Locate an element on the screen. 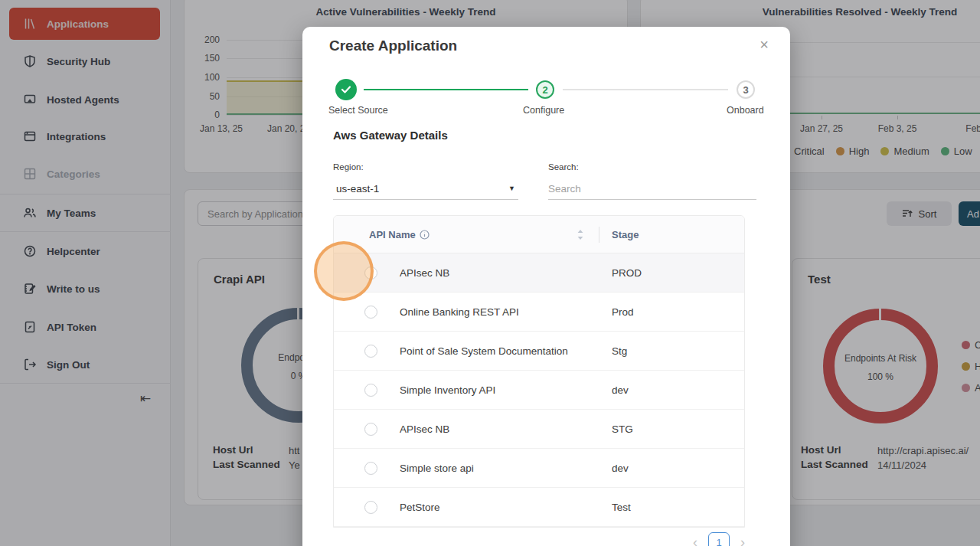 The height and width of the screenshot is (546, 980). close-icon: × is located at coordinates (764, 44).